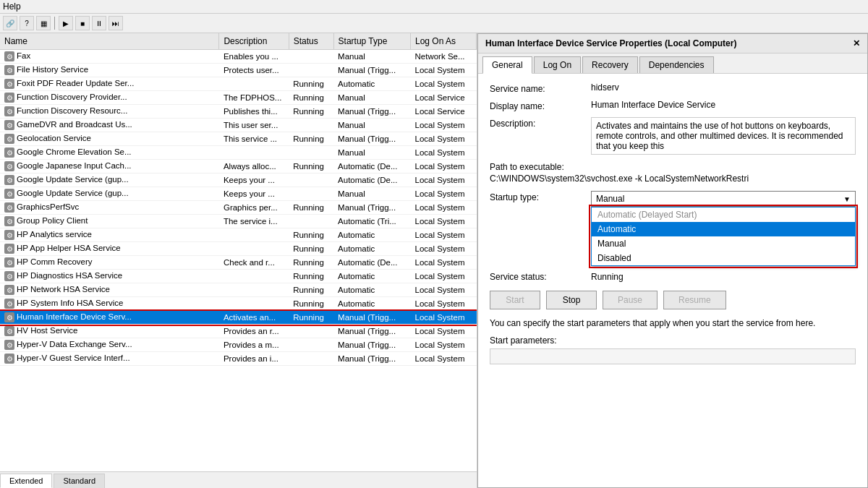 The image size is (868, 488). Describe the element at coordinates (80, 481) in the screenshot. I see `tab-standard: Standard` at that location.